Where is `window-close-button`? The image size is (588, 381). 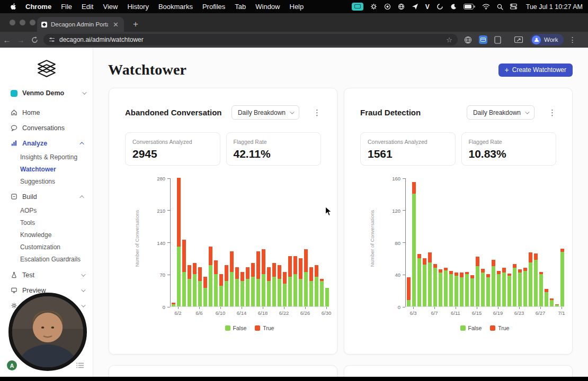
window-close-button is located at coordinates (13, 22).